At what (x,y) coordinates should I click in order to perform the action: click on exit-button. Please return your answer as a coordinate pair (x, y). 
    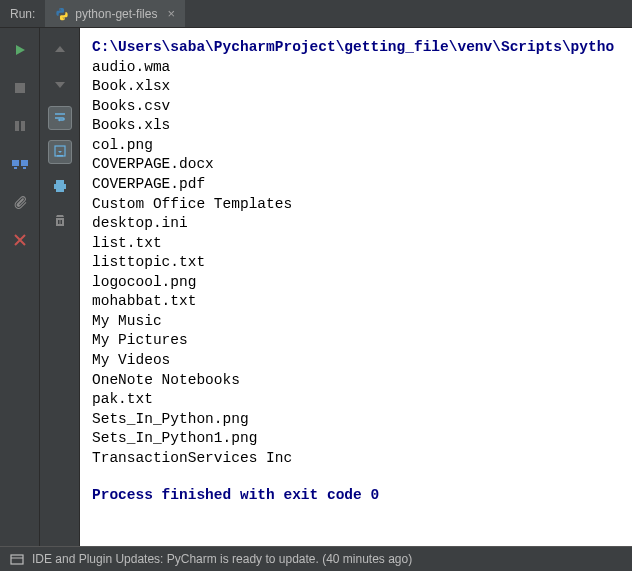
    Looking at the image, I should click on (20, 240).